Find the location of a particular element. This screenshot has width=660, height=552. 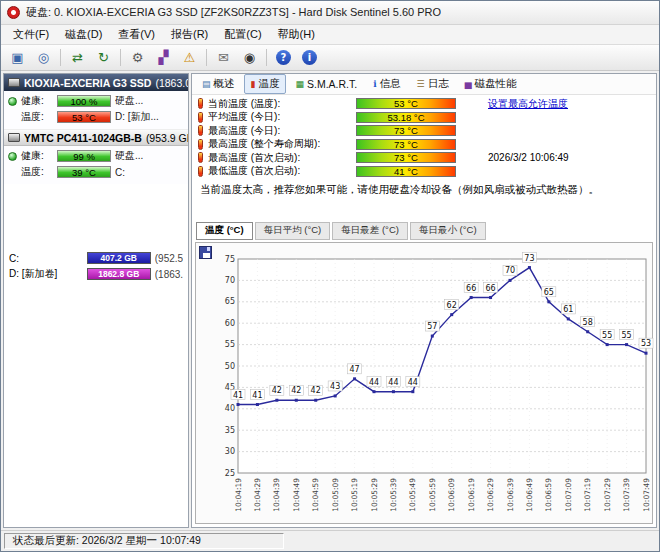

disk-item-ymtc: YMTC PC411-1024GB-B (953.9 GB) is located at coordinates (96, 138).